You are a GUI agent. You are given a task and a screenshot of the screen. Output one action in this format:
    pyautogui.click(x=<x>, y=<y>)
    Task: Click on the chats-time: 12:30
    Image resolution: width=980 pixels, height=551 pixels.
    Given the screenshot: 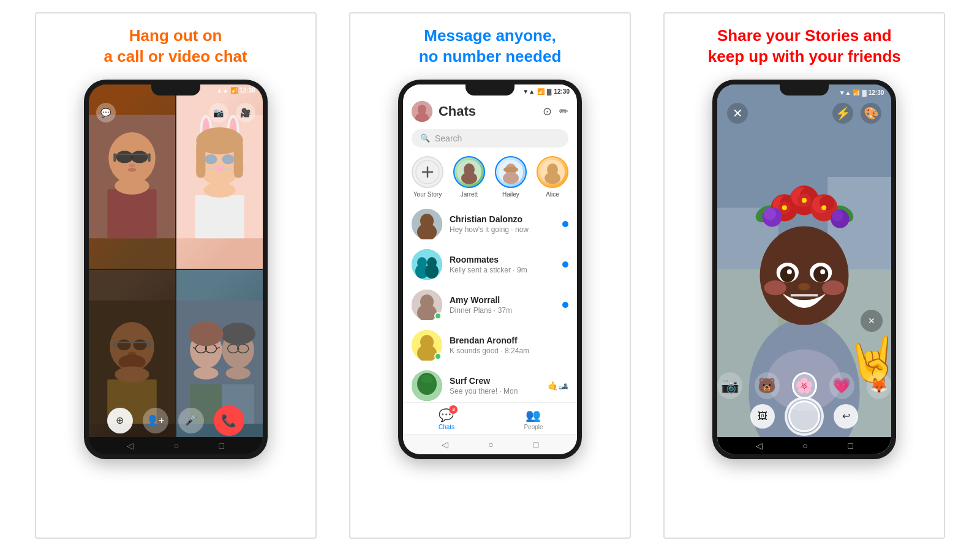 What is the action you would take?
    pyautogui.click(x=562, y=92)
    